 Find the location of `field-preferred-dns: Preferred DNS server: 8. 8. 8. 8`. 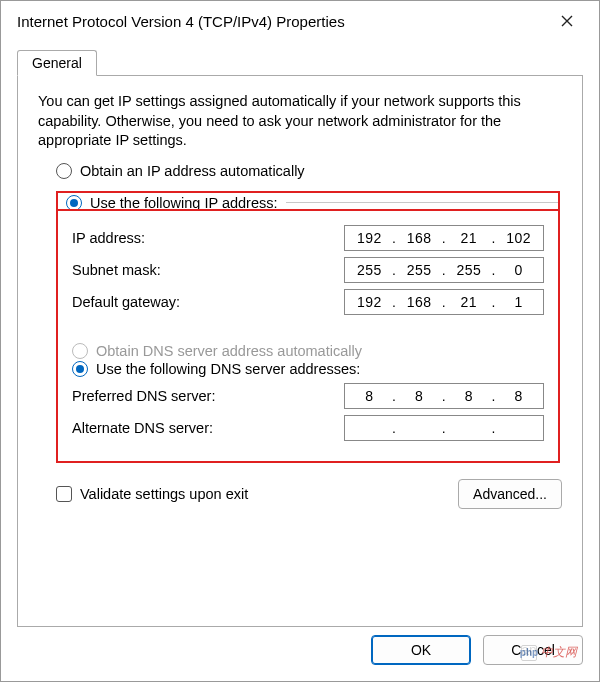

field-preferred-dns: Preferred DNS server: 8. 8. 8. 8 is located at coordinates (308, 396).